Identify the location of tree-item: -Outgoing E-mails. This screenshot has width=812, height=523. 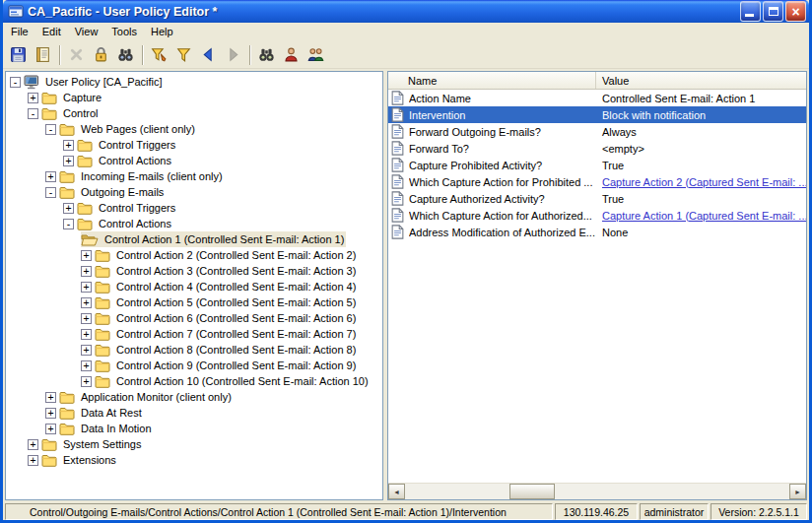
(194, 192).